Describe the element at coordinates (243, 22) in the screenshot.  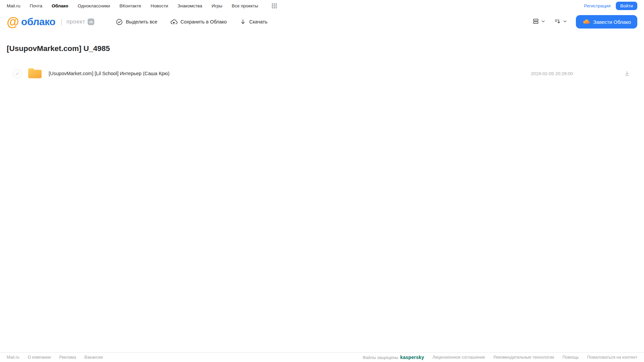
I see `download-arrow-icon` at that location.